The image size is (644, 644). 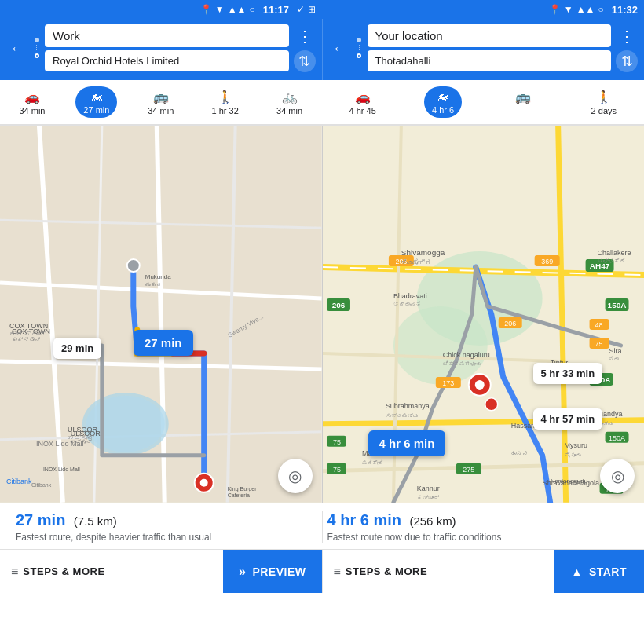 What do you see at coordinates (64, 572) in the screenshot?
I see `steps-label-left: STEPS & MORE` at bounding box center [64, 572].